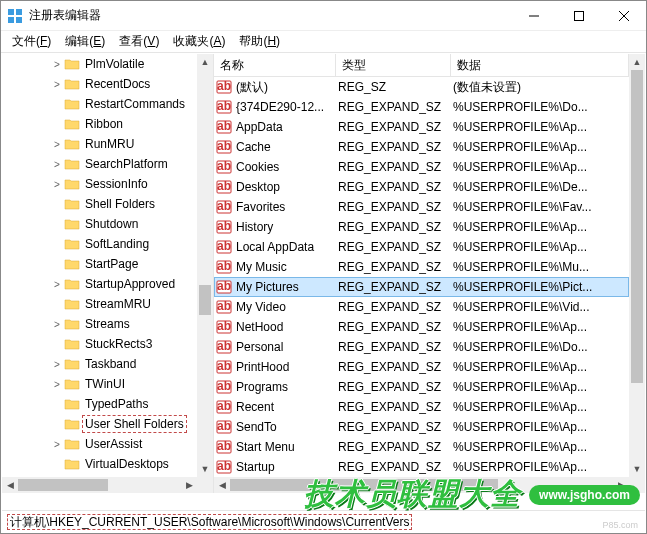  I want to click on menu-h: 帮助(H), so click(260, 42).